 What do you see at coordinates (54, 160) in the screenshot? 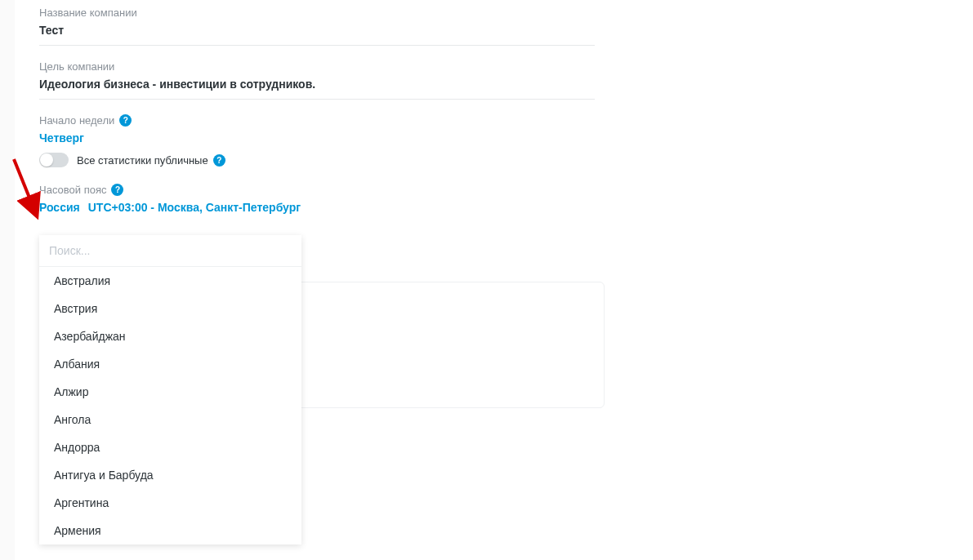
I see `public-stats-toggle` at bounding box center [54, 160].